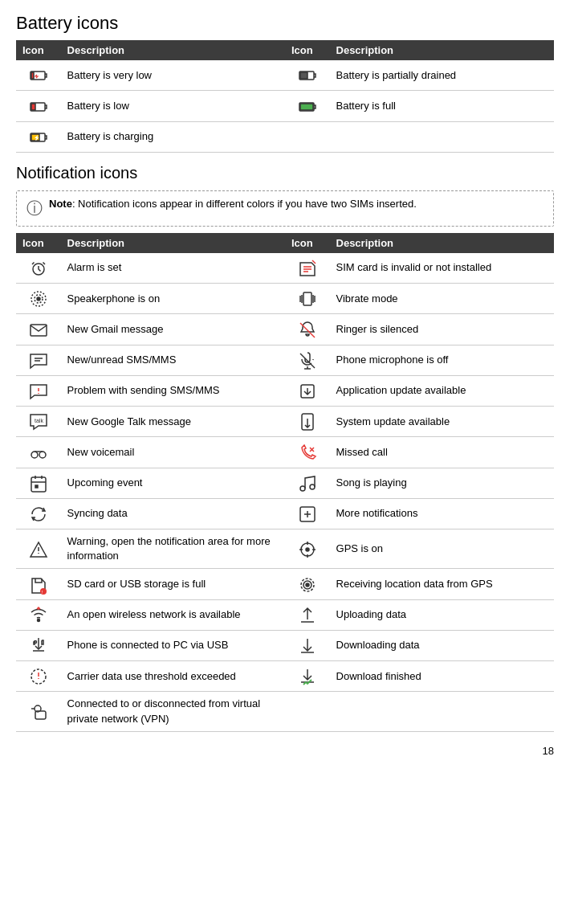 The image size is (570, 924). Describe the element at coordinates (285, 329) in the screenshot. I see `table-row: New Gmail message Ringer is silenced` at that location.